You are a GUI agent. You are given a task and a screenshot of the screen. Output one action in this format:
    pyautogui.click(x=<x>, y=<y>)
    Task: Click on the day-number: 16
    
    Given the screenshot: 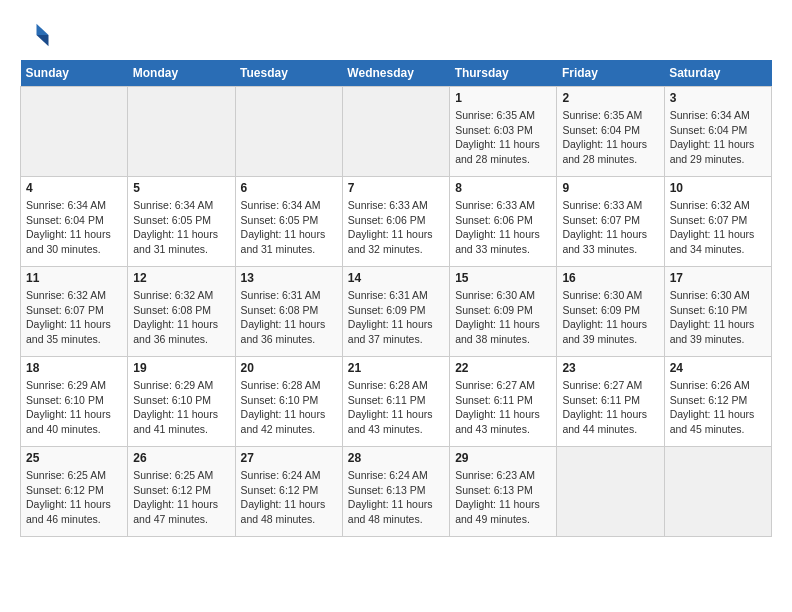 What is the action you would take?
    pyautogui.click(x=610, y=278)
    